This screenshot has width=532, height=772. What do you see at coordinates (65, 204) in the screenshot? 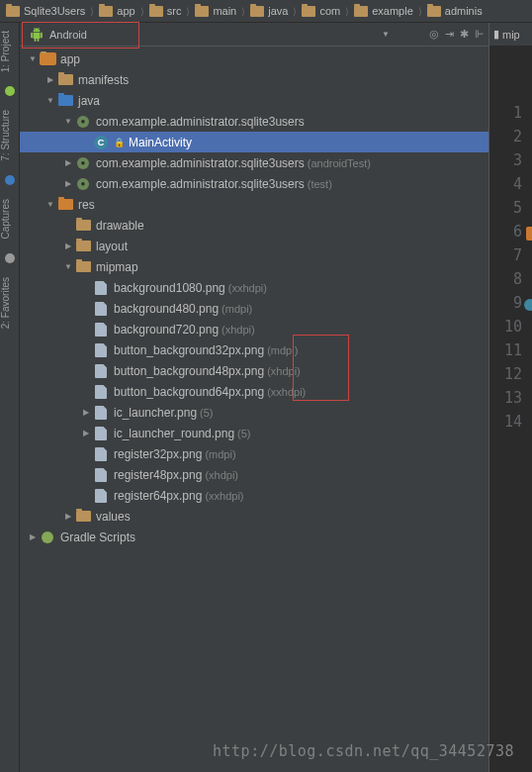
I see `res-folder-icon` at bounding box center [65, 204].